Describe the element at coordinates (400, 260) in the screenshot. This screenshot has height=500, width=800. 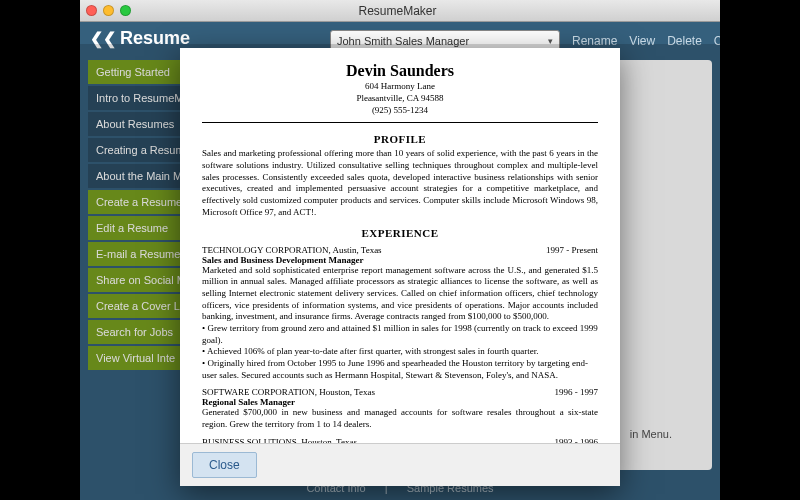
I see `job-title: Sales and Business Development Manager` at that location.